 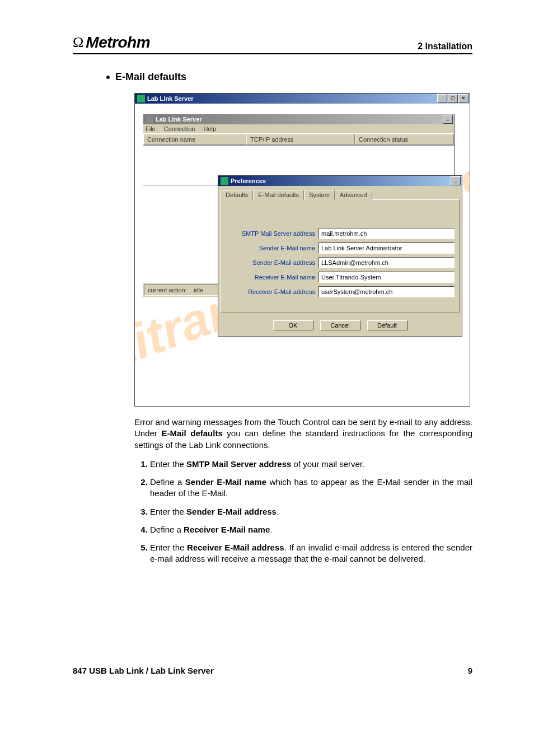 I want to click on outer-titlebar: Lab Link Server _ □ ×, so click(x=302, y=99).